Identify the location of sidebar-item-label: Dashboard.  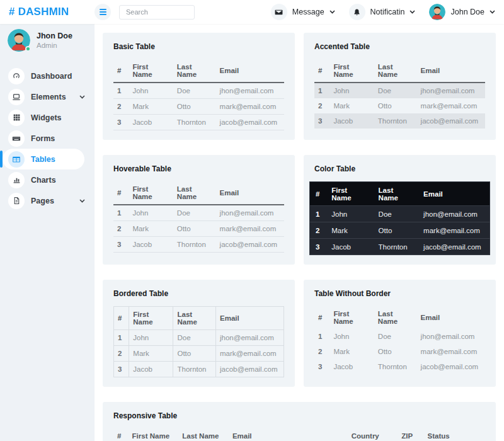
(52, 76).